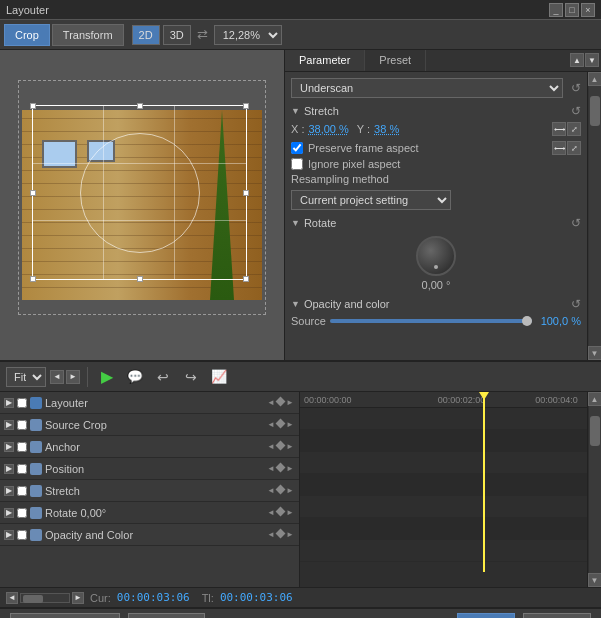 The width and height of the screenshot is (601, 618). I want to click on kf-diamond-opacity, so click(281, 533).